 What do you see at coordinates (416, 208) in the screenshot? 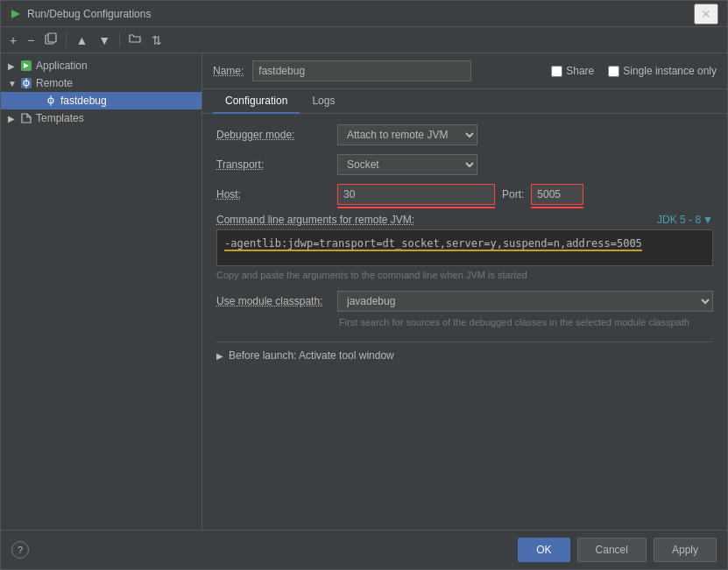
I see `host-red-underline` at bounding box center [416, 208].